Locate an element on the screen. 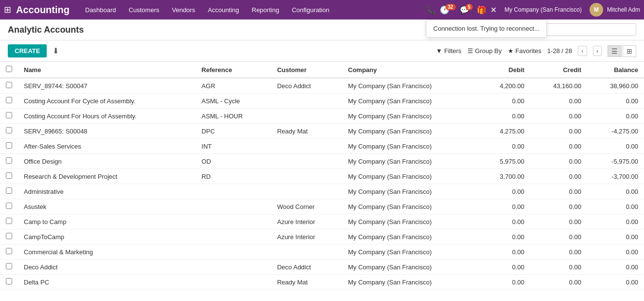 Image resolution: width=644 pixels, height=301 pixels. col-balance: Balance is located at coordinates (616, 70).